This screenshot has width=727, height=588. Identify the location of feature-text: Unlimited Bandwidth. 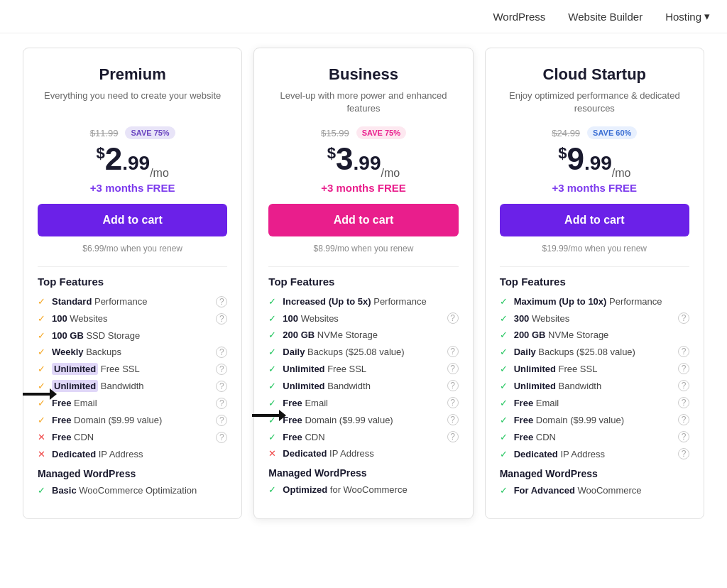
(327, 386).